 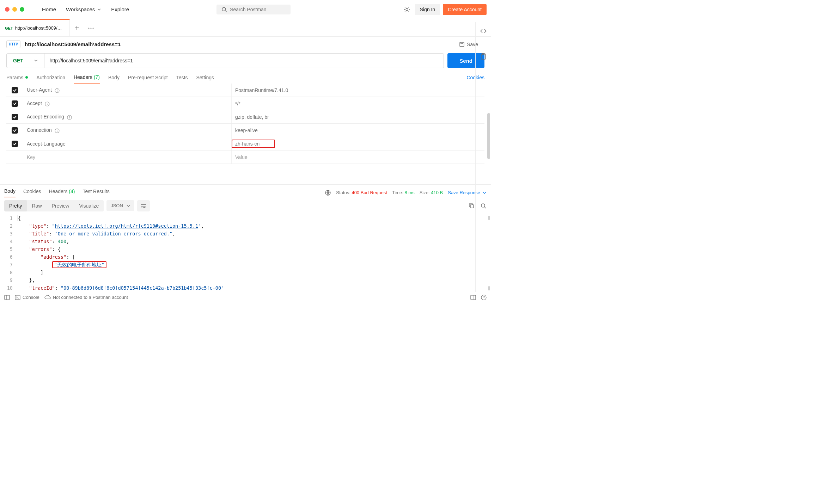 I want to click on close-window-button, so click(x=7, y=9).